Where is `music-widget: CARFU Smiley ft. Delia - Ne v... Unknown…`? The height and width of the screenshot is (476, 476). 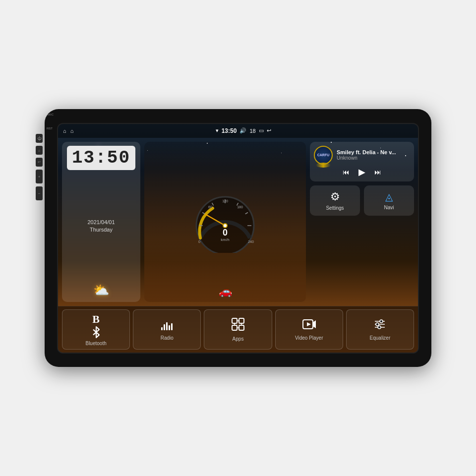
music-widget: CARFU Smiley ft. Delia - Ne v... Unknown… is located at coordinates (362, 162).